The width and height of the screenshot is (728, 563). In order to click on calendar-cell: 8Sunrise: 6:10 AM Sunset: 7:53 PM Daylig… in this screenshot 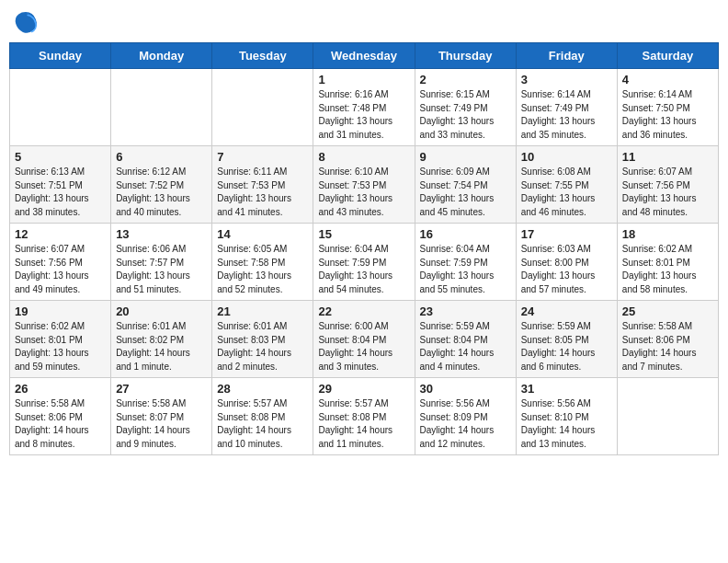, I will do `click(364, 185)`.